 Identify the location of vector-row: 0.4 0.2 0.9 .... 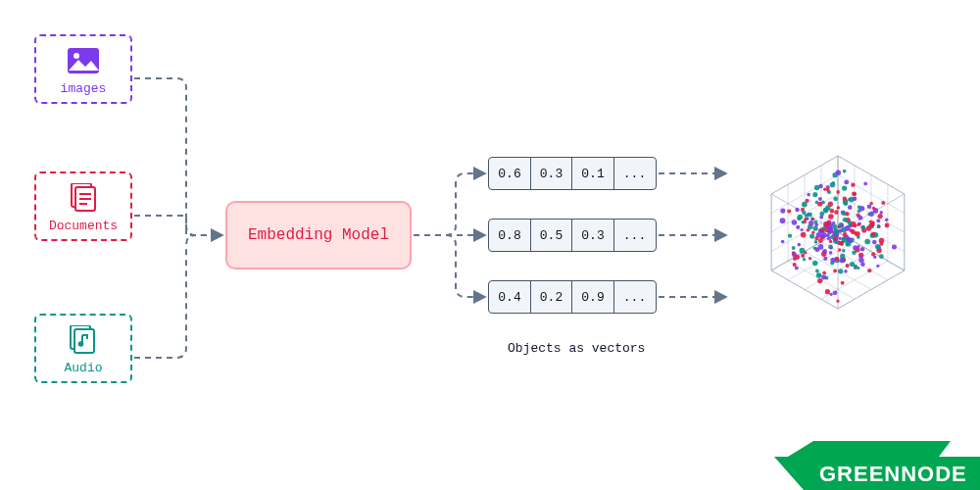
(572, 297).